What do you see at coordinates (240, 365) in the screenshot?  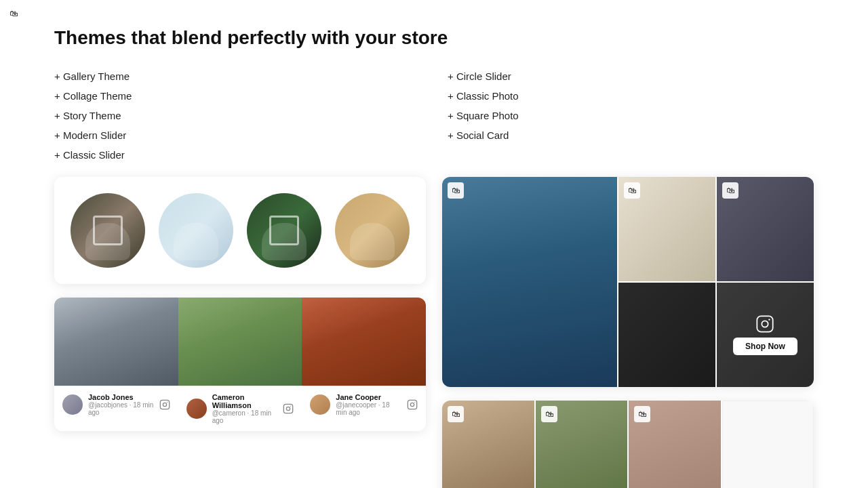 I see `social-posts-container: 🛍 Jacob Jones @jacobjones · 18 min ago` at bounding box center [240, 365].